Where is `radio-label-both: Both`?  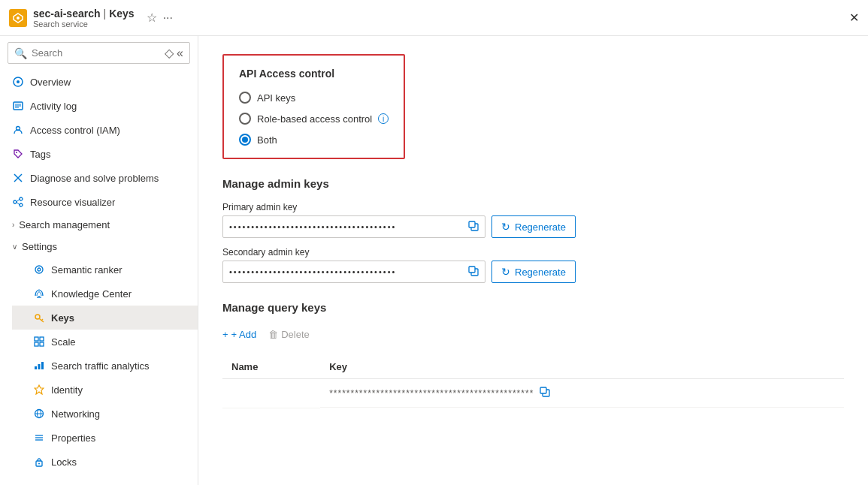
radio-label-both: Both is located at coordinates (268, 140).